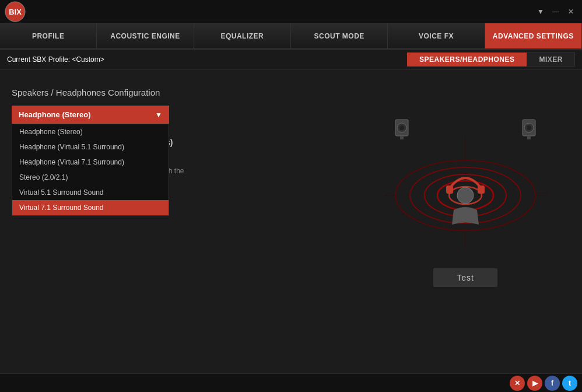 This screenshot has width=582, height=392. I want to click on option-headphone-stereo: Headphone (Stereo), so click(90, 132).